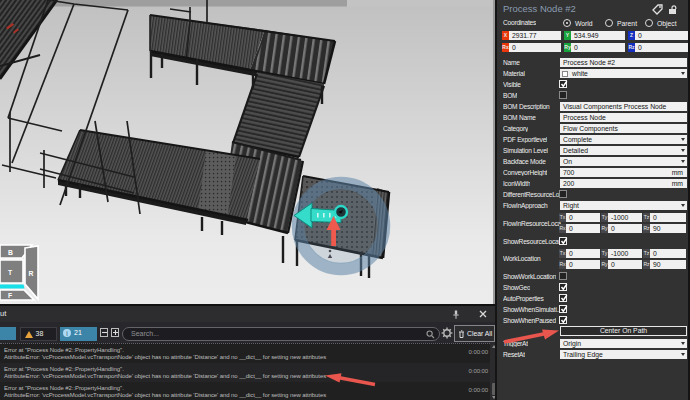  I want to click on svg-text: R, so click(32, 274).